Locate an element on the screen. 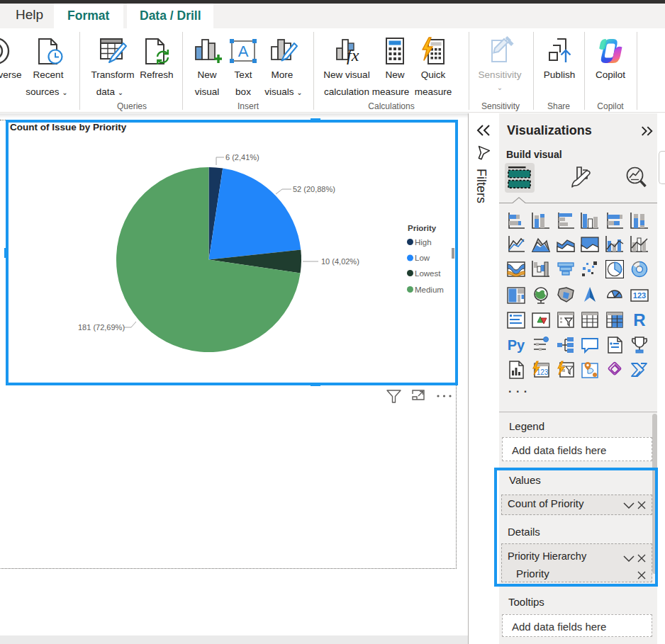 The height and width of the screenshot is (644, 665). svg-text: High is located at coordinates (423, 242).